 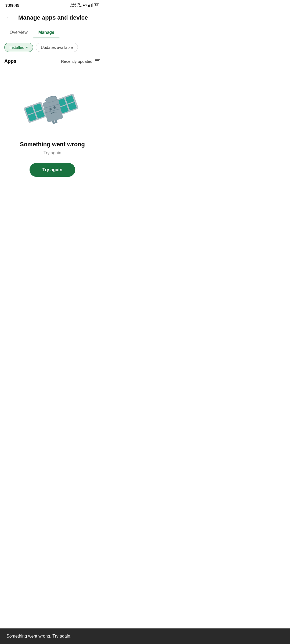 What do you see at coordinates (27, 47) in the screenshot?
I see `installed-dropdown-icon: ▾` at bounding box center [27, 47].